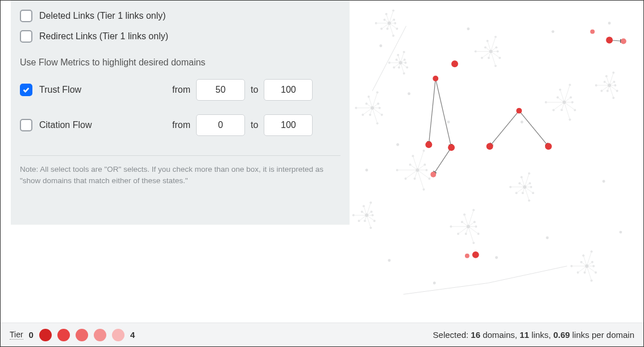 The width and height of the screenshot is (644, 347). What do you see at coordinates (16, 334) in the screenshot?
I see `tier-label: Tier` at bounding box center [16, 334].